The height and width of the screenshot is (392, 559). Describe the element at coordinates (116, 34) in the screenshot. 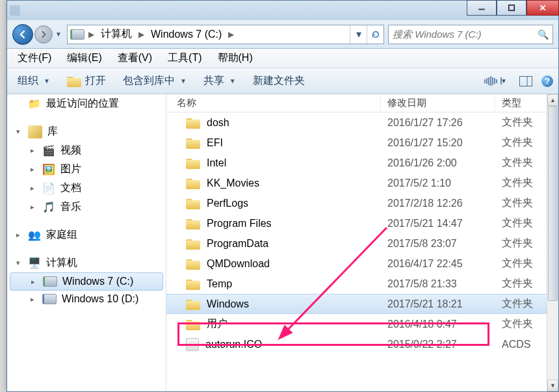

I see `breadcrumb-computer: 计算机` at that location.